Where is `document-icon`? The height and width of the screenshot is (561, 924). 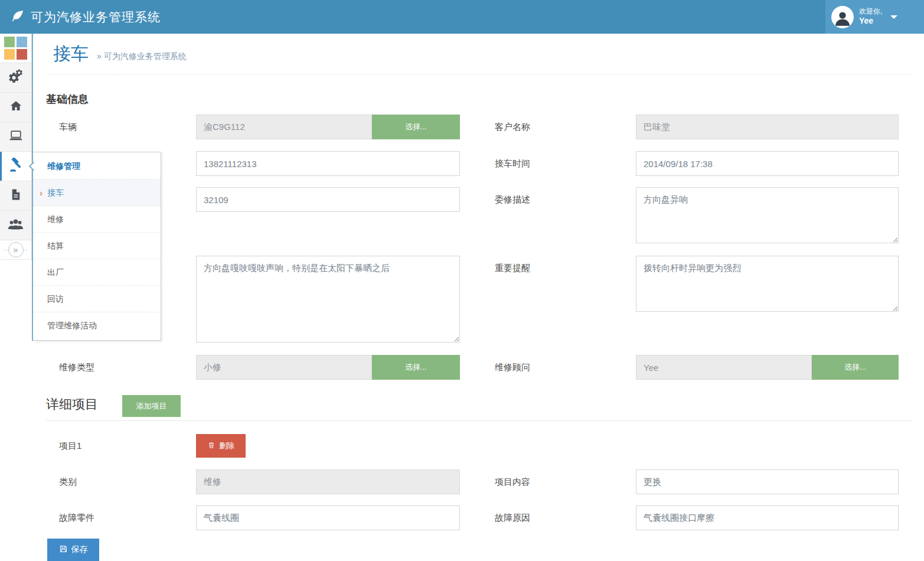 document-icon is located at coordinates (15, 196).